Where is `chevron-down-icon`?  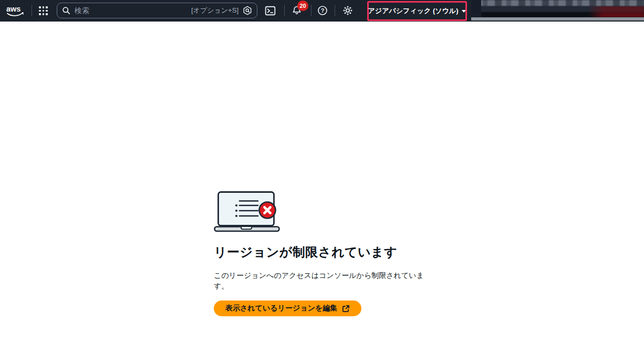 chevron-down-icon is located at coordinates (464, 12).